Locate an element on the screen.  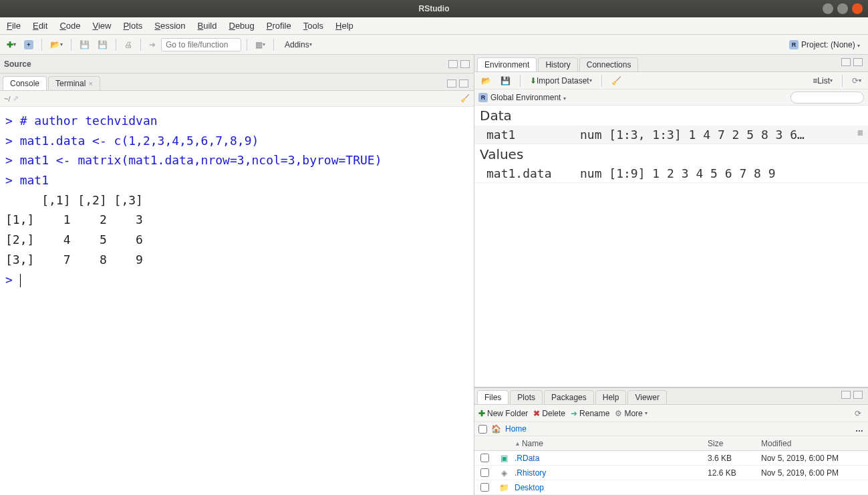
new-file-button: ✚▾ is located at coordinates (11, 45).